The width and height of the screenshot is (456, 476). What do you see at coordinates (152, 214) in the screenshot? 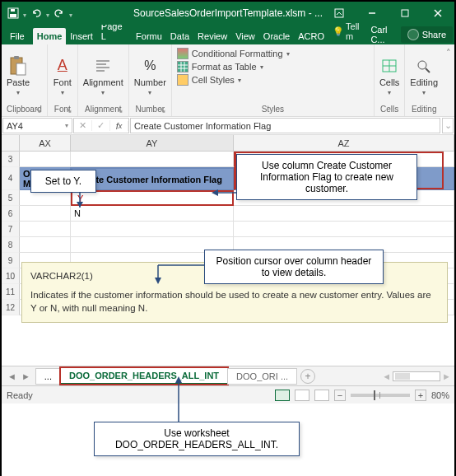
I see `cell: N` at bounding box center [152, 214].